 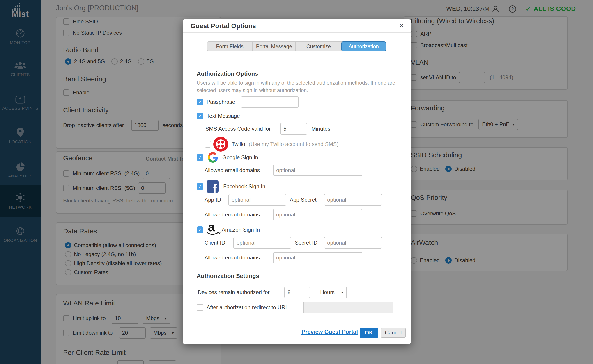 What do you see at coordinates (294, 129) in the screenshot?
I see `sms-valid-input` at bounding box center [294, 129].